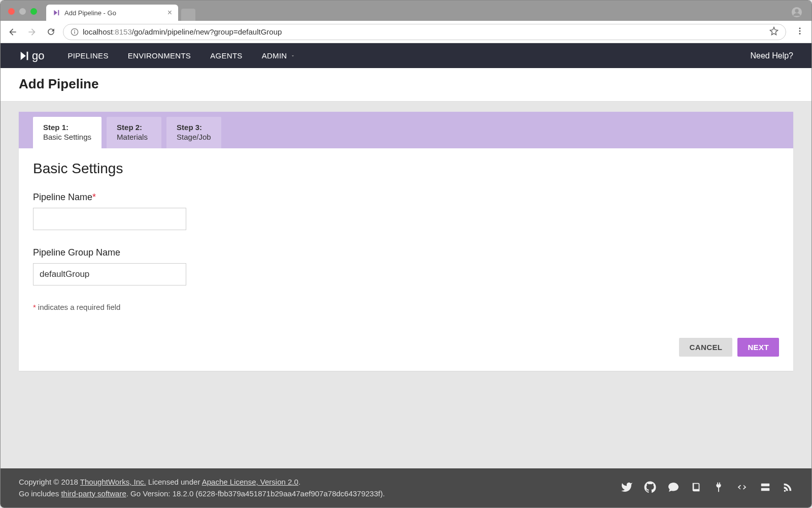 The height and width of the screenshot is (508, 812). I want to click on nav-environments: ENVIRONMENTS, so click(159, 56).